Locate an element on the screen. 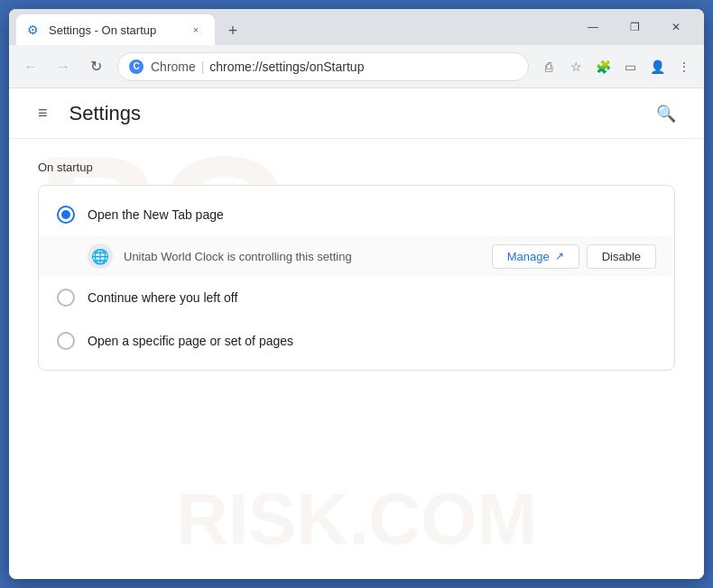 This screenshot has height=588, width=713. disable-button: Disable is located at coordinates (621, 256).